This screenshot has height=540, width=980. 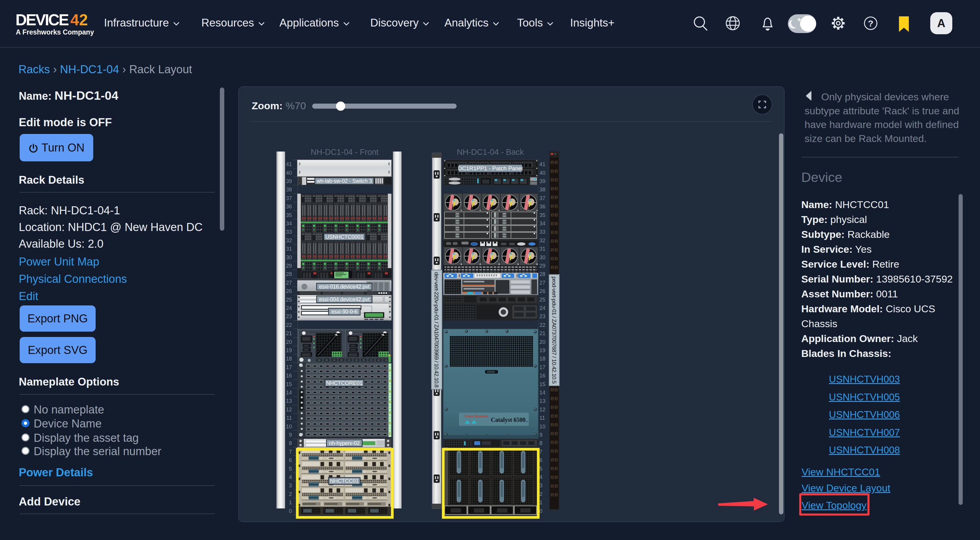 What do you see at coordinates (542, 274) in the screenshot?
I see `svg-text: 28` at bounding box center [542, 274].